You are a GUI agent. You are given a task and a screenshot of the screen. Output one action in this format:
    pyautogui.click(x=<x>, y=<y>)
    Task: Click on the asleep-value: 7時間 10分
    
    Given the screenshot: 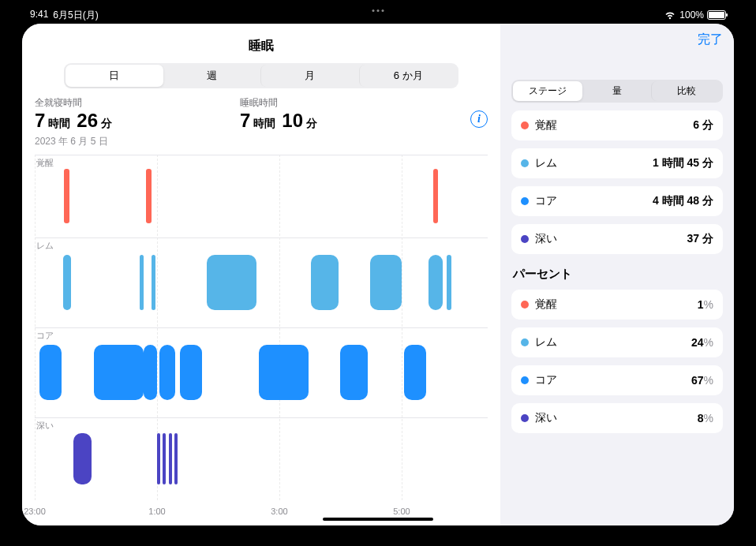 What is the action you would take?
    pyautogui.click(x=327, y=121)
    